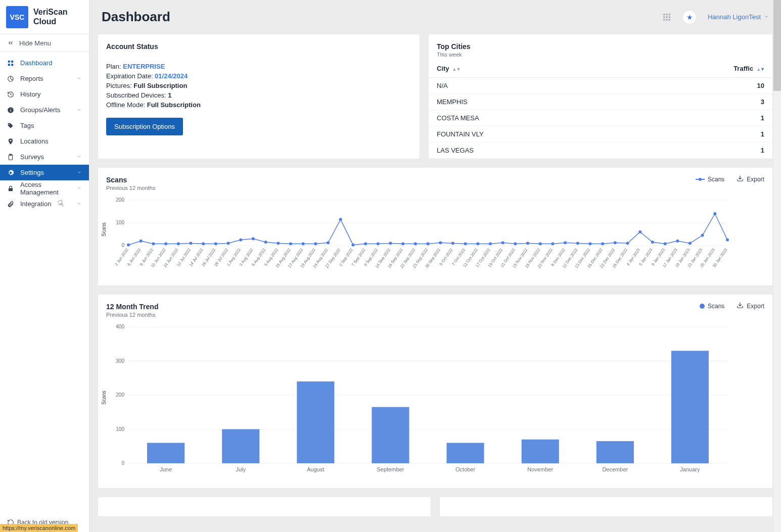 This screenshot has width=781, height=532. Describe the element at coordinates (11, 157) in the screenshot. I see `clipboard-icon` at that location.